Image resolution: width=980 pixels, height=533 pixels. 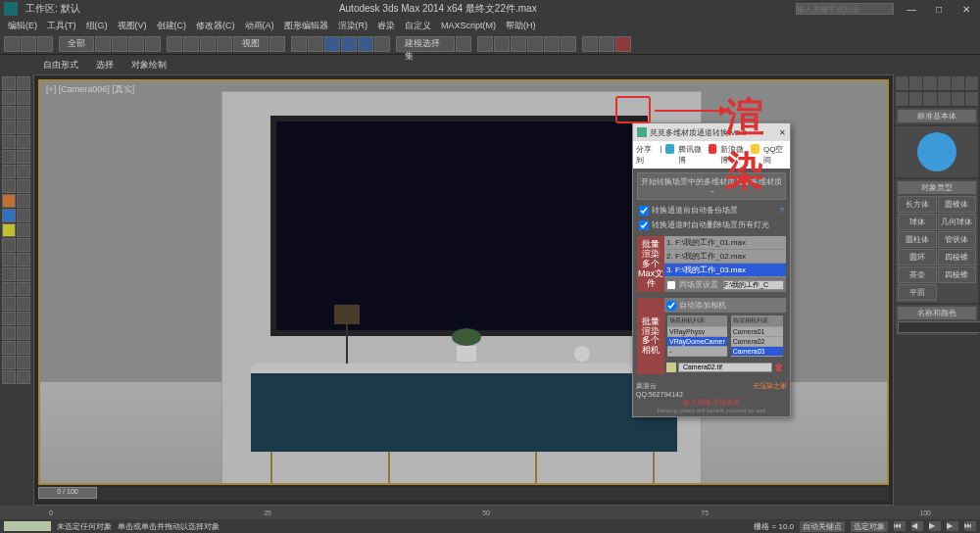 I want to click on close-icon: ✕, so click(x=966, y=10).